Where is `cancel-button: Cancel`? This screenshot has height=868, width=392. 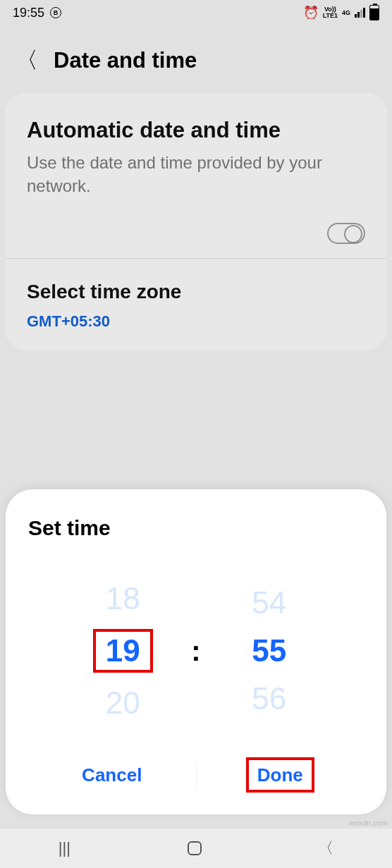 cancel-button: Cancel is located at coordinates (112, 776).